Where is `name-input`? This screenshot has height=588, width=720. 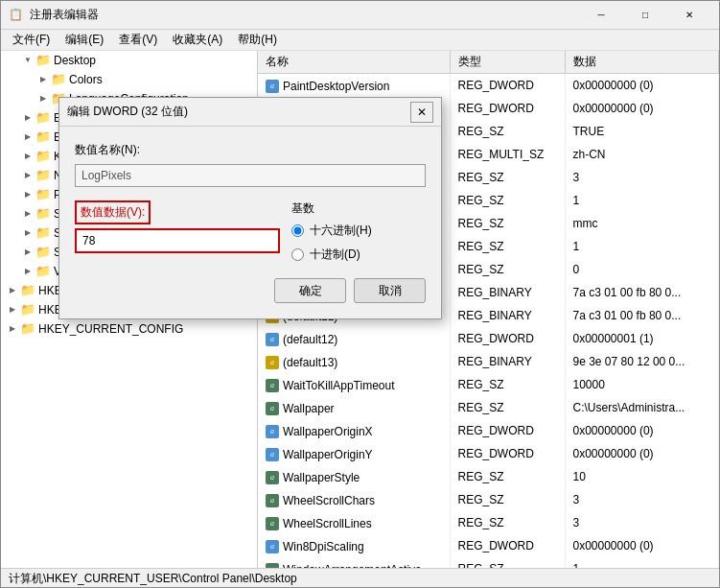 name-input is located at coordinates (250, 176).